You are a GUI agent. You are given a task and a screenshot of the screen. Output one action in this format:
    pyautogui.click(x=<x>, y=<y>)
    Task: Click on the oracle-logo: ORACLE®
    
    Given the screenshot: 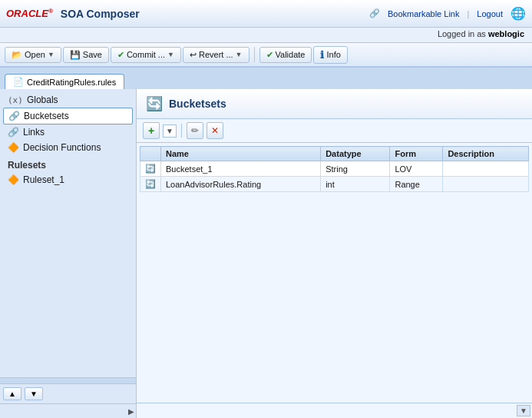 What is the action you would take?
    pyautogui.click(x=29, y=14)
    